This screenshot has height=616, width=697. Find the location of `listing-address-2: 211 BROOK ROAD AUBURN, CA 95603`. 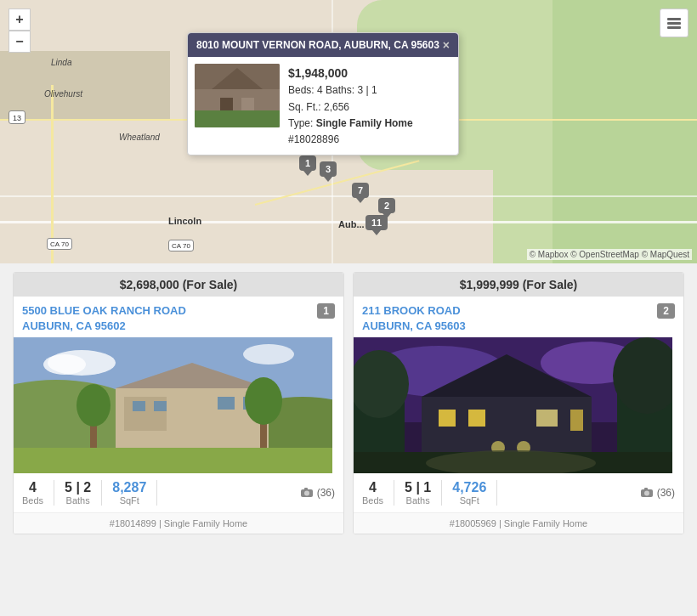

listing-address-2: 211 BROOK ROAD AUBURN, CA 95603 is located at coordinates (414, 319).